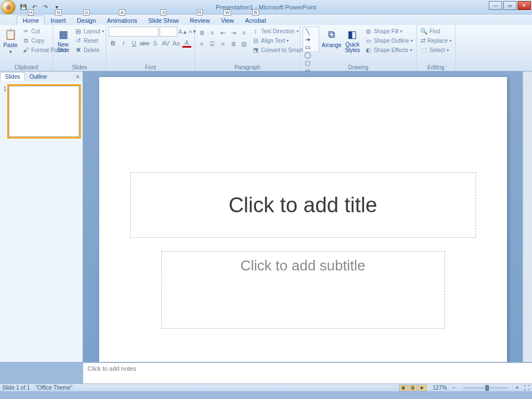 The height and width of the screenshot is (399, 532). I want to click on align-center-button: ☰, so click(212, 44).